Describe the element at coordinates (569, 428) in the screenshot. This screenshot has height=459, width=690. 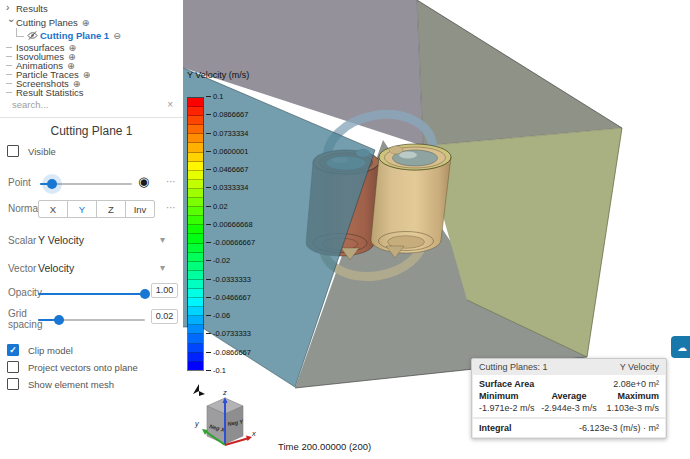
I see `info-box-integral: Integral -6.123e-3 (m/s) · m²` at that location.